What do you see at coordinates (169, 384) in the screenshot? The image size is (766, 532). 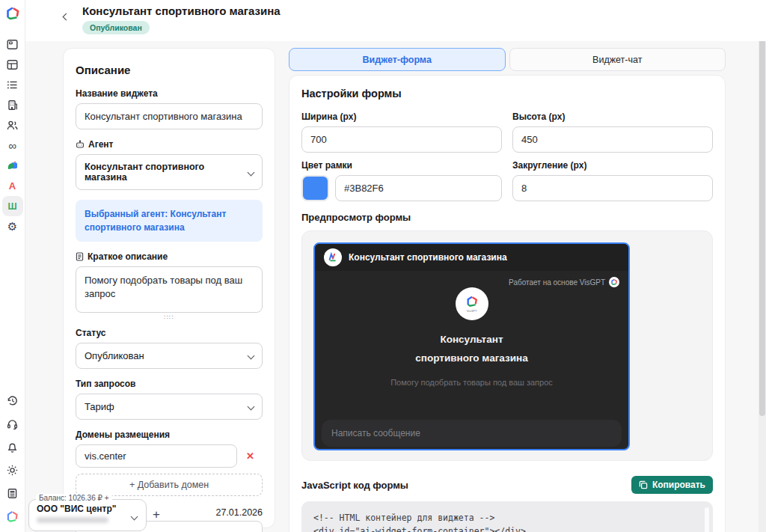 I see `request-type-label: Тип запросов` at bounding box center [169, 384].